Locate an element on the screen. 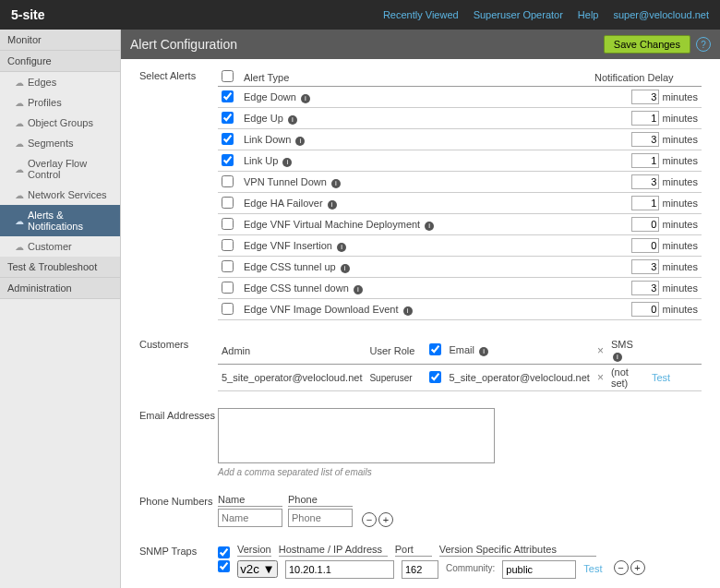 This screenshot has width=720, height=588. emails-hint: Add a comma separated list of emails is located at coordinates (460, 473).